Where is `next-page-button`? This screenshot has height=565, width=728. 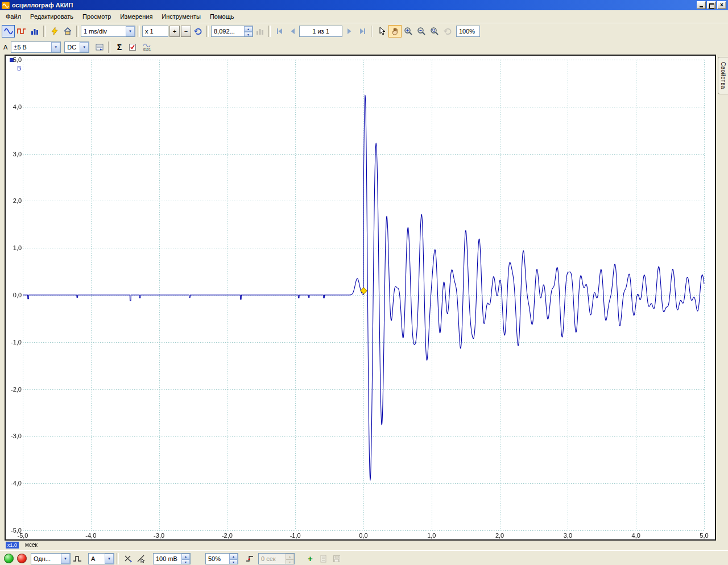 next-page-button is located at coordinates (349, 31).